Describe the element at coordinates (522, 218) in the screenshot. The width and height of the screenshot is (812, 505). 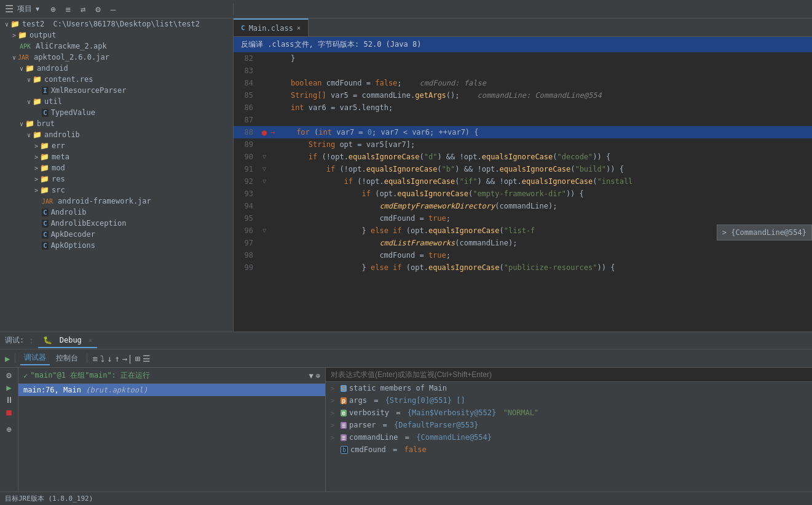
I see `code-line-95: 95 cmdFound = true;` at that location.